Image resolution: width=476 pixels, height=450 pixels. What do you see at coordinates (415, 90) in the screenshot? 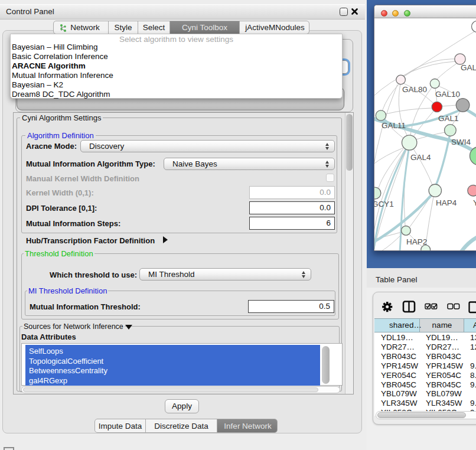
I see `svg-text: GAL80` at bounding box center [415, 90].